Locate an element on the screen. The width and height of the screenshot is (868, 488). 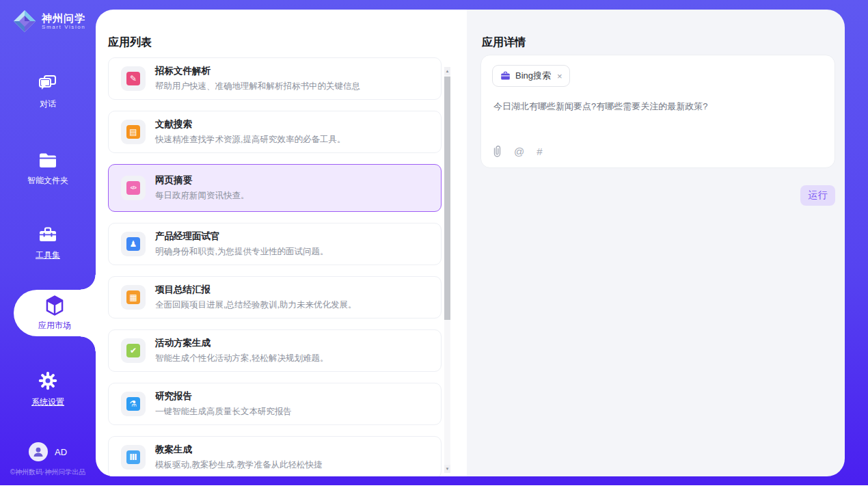
brand-subtitle: Smart Vision is located at coordinates (64, 27).